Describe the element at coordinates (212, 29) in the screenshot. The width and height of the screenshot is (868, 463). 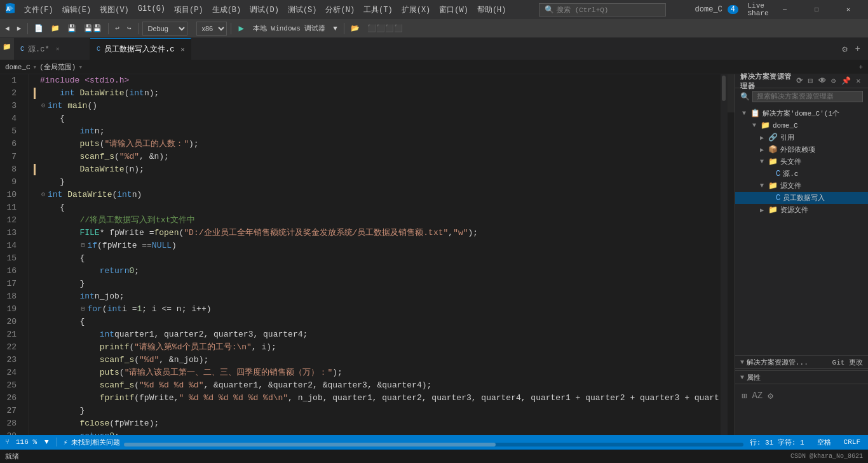
I see `platform-select: x86 x64` at that location.